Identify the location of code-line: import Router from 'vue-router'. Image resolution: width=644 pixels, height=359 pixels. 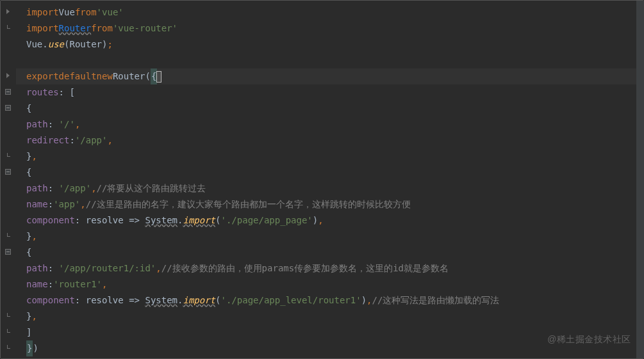
(334, 28).